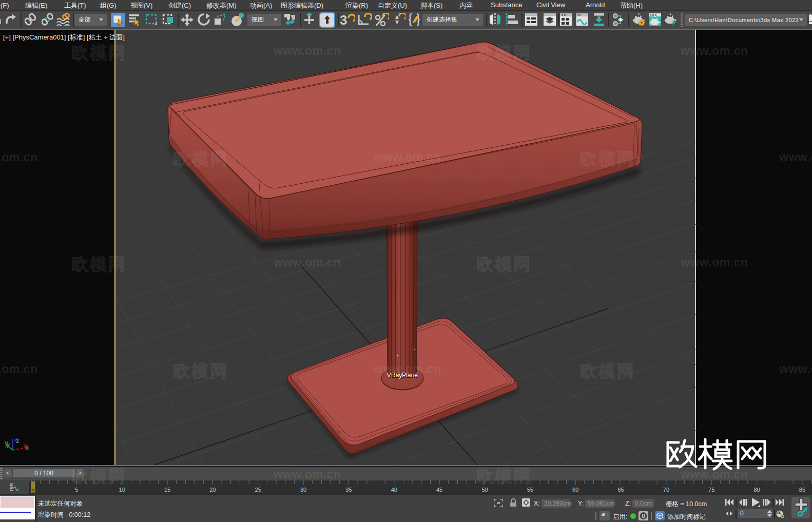 The image size is (812, 522). Describe the element at coordinates (402, 375) in the screenshot. I see `svg-text: VRayPlane` at that location.